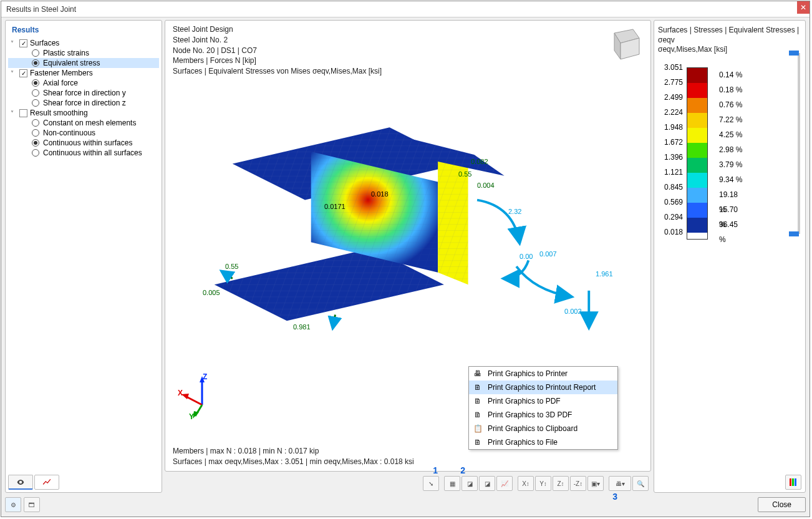  I want to click on legend-slider, so click(799, 143).